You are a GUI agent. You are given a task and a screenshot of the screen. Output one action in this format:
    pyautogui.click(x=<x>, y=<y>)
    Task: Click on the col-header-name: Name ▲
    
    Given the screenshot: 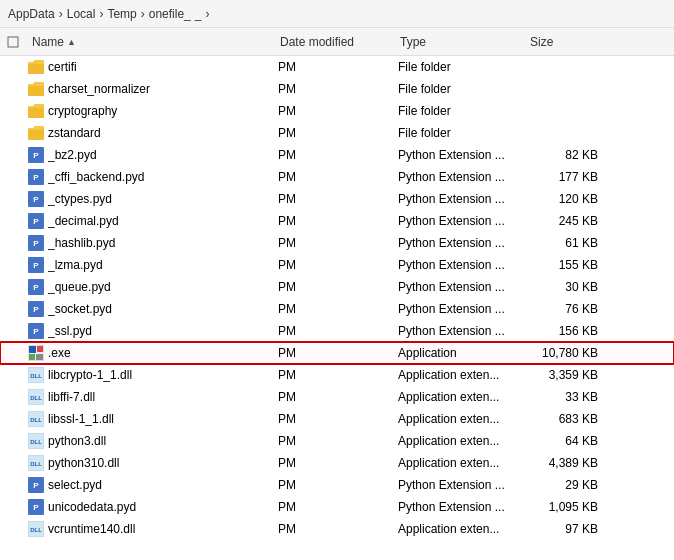 What is the action you would take?
    pyautogui.click(x=148, y=42)
    